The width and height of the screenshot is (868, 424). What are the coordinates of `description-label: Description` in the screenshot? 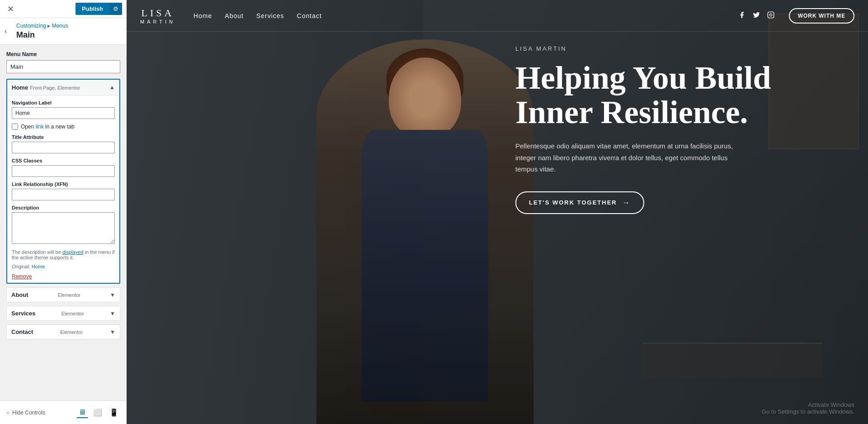 It's located at (63, 208).